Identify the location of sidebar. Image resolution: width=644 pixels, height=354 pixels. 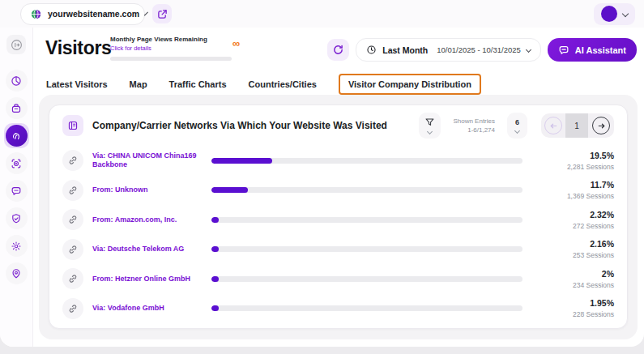
(16, 187).